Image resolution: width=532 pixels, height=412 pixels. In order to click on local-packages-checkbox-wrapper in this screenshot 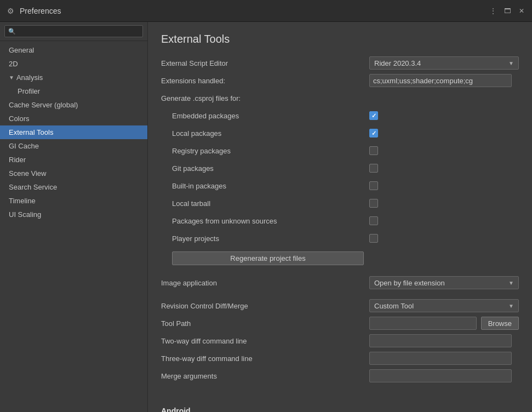, I will do `click(374, 133)`.